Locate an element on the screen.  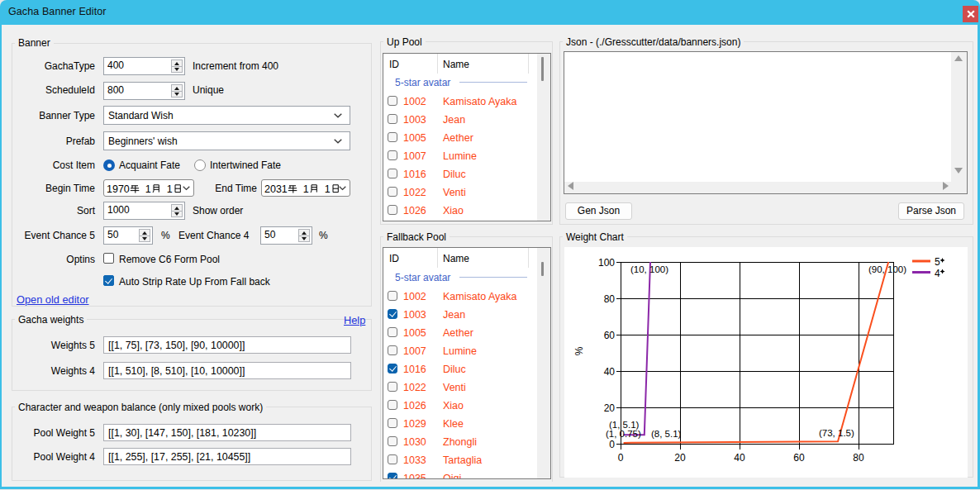
svg-text: (1, 0.75) is located at coordinates (623, 434).